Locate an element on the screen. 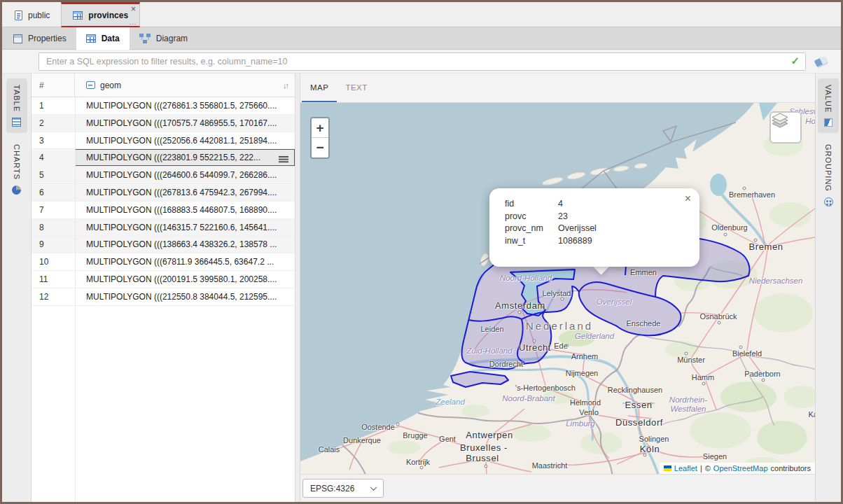 The width and height of the screenshot is (843, 504). osm-link: OpenStreetMap is located at coordinates (741, 468).